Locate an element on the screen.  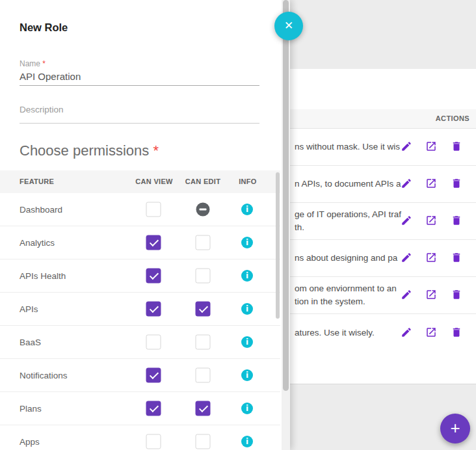
permission-row: APIs Health i is located at coordinates (140, 276).